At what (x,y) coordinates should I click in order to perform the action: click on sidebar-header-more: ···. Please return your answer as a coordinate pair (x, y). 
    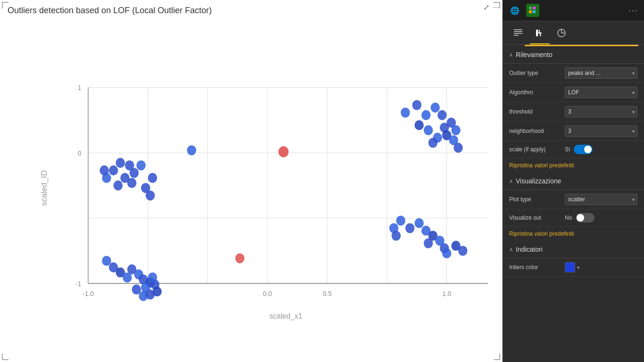
    Looking at the image, I should click on (634, 10).